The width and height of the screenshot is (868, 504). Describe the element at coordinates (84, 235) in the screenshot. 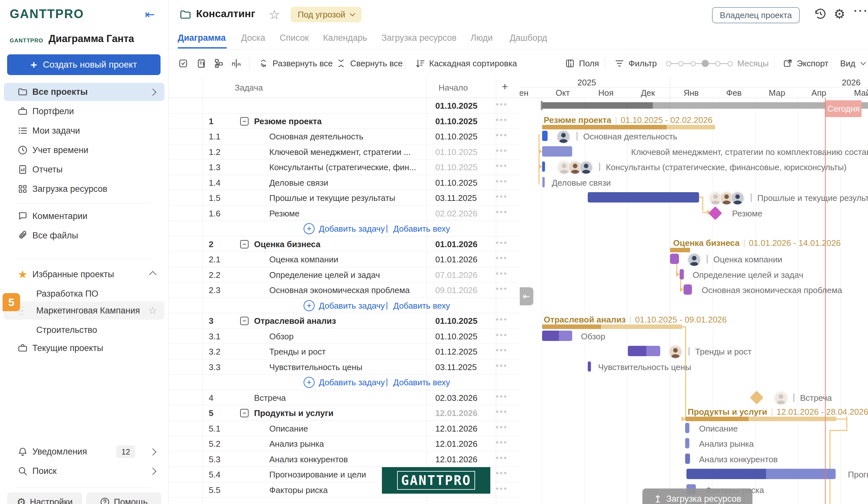

I see `sidebar-item-все-файлы: Все файлы` at that location.